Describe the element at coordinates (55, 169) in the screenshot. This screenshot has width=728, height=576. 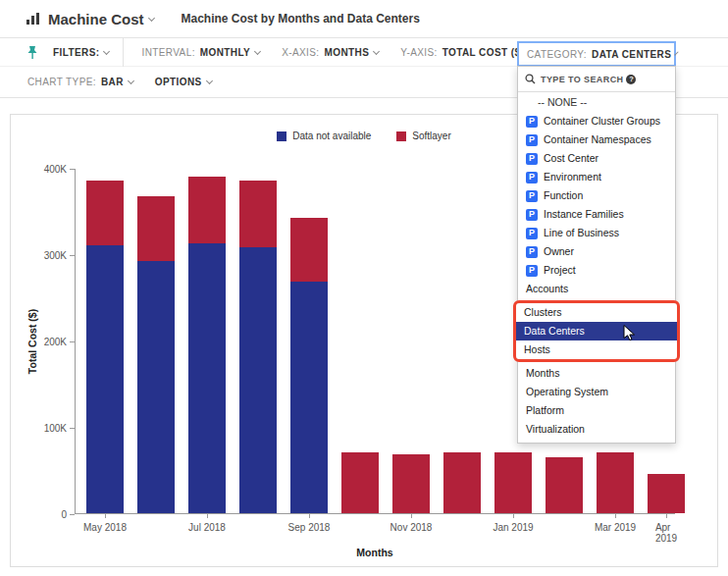
I see `y-tick-label: 400K` at that location.